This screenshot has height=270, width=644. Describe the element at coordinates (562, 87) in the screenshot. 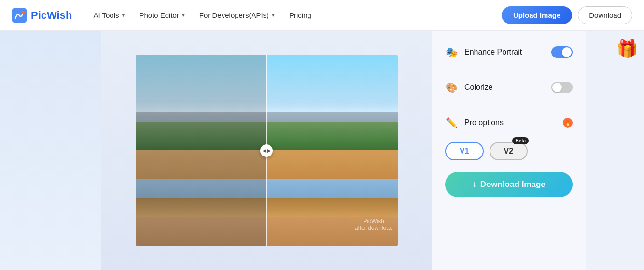

I see `colorize-toggle` at that location.